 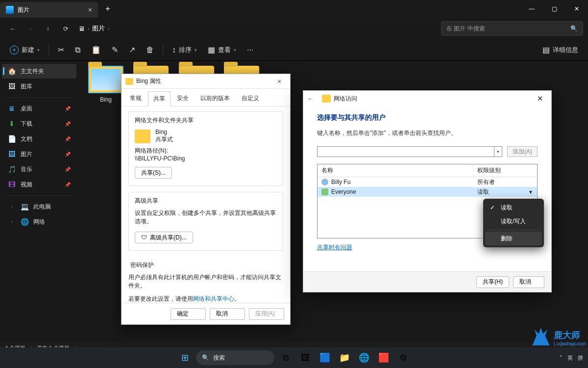 What do you see at coordinates (512, 28) in the screenshot?
I see `search-input: 在 图片 中搜索 🔍` at bounding box center [512, 28].